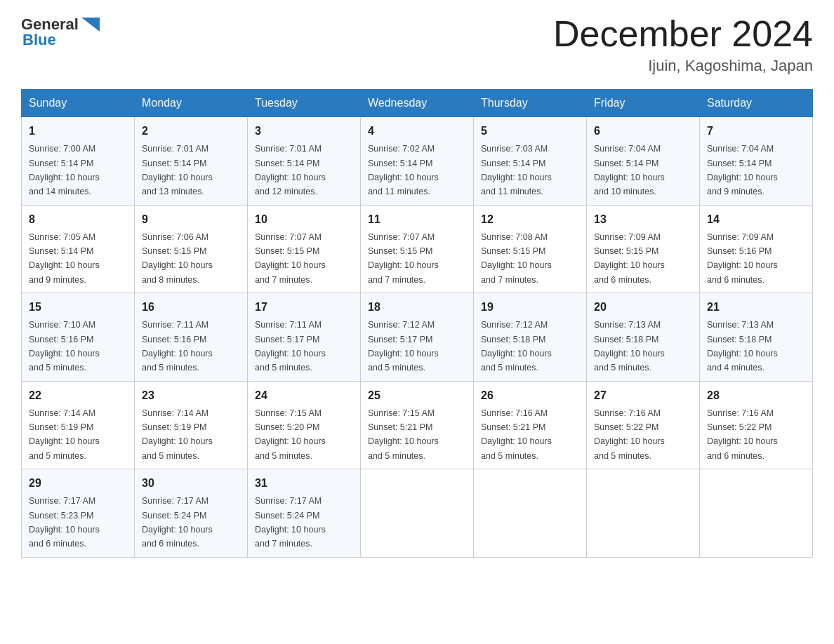 This screenshot has width=834, height=644. What do you see at coordinates (191, 161) in the screenshot?
I see `calendar-cell: 2 Sunrise: 7:01 AMSunset: 5:14 PMDayligh…` at bounding box center [191, 161].